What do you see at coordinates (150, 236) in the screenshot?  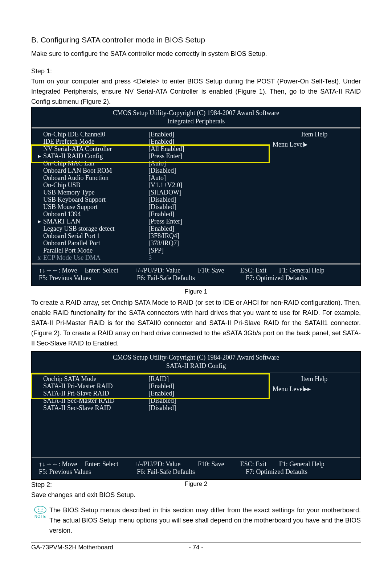 I see `bios-option-row: Onboard Serial Port 1[3F8/IRQ4]` at bounding box center [150, 236].